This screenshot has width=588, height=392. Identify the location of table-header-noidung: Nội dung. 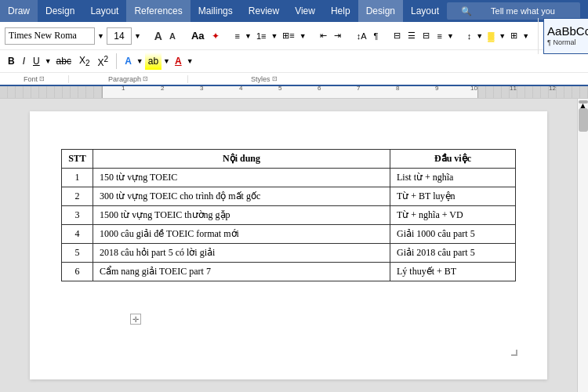
(241, 159).